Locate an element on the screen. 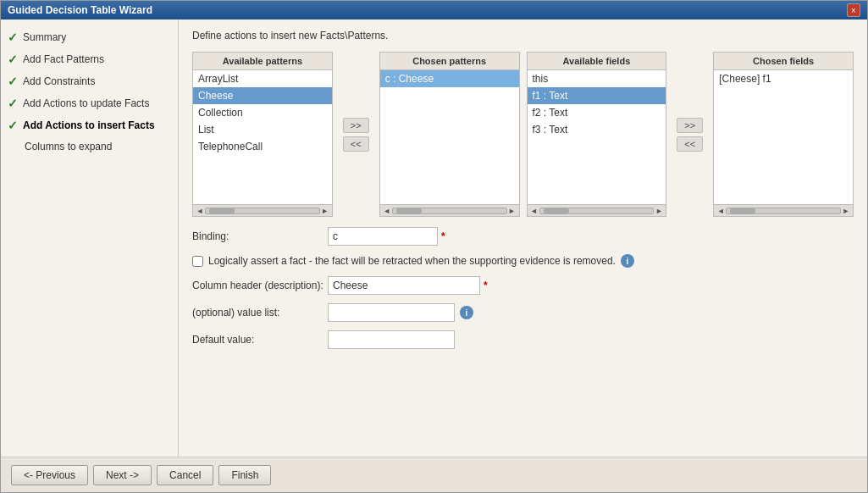 The image size is (868, 493). binding-label: Binding: is located at coordinates (260, 236).